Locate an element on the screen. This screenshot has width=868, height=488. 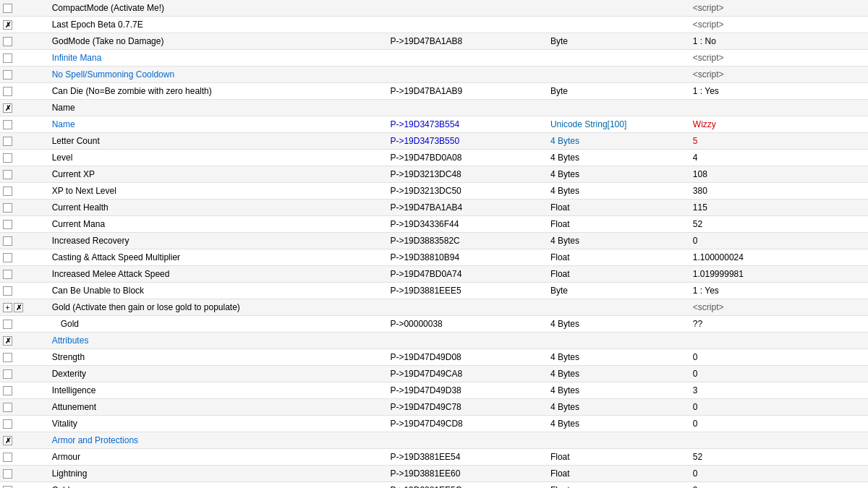
table-row: XP to Next LevelP->19D3213DC504 Bytes380 is located at coordinates (434, 191).